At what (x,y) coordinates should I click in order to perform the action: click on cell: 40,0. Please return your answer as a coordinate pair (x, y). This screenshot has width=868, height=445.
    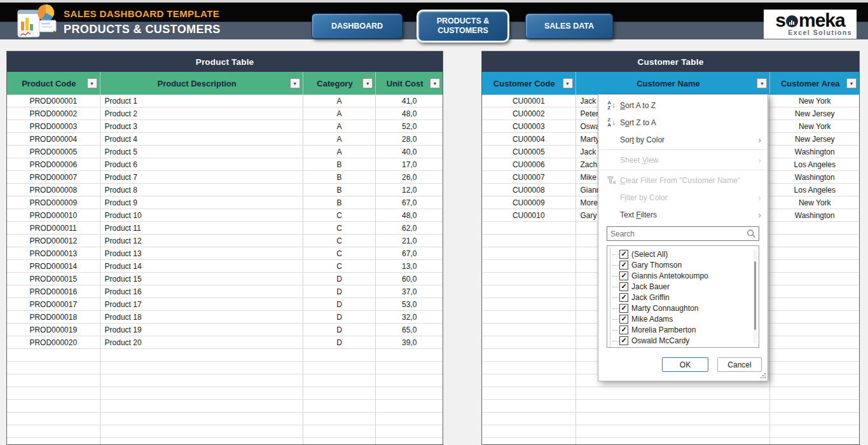
    Looking at the image, I should click on (410, 151).